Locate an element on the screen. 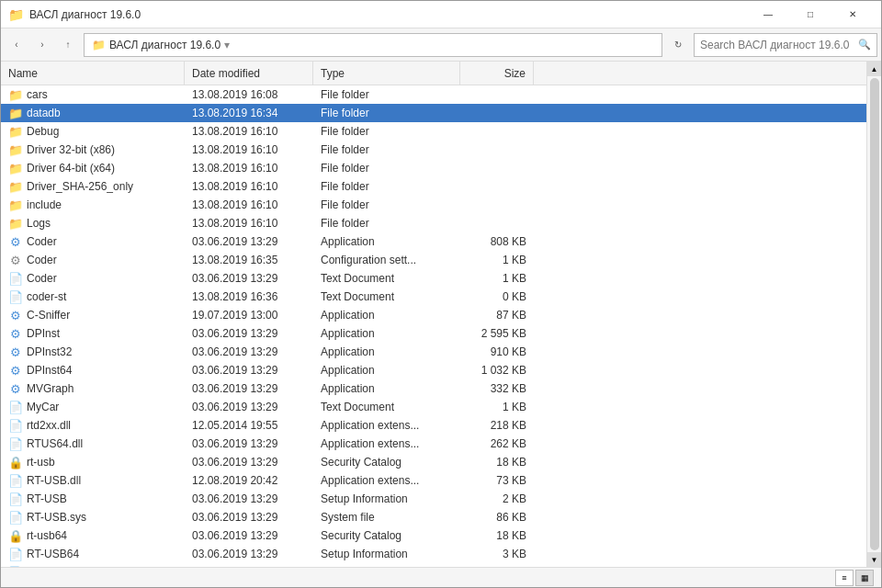  cell-name: 📁 include is located at coordinates (93, 205).